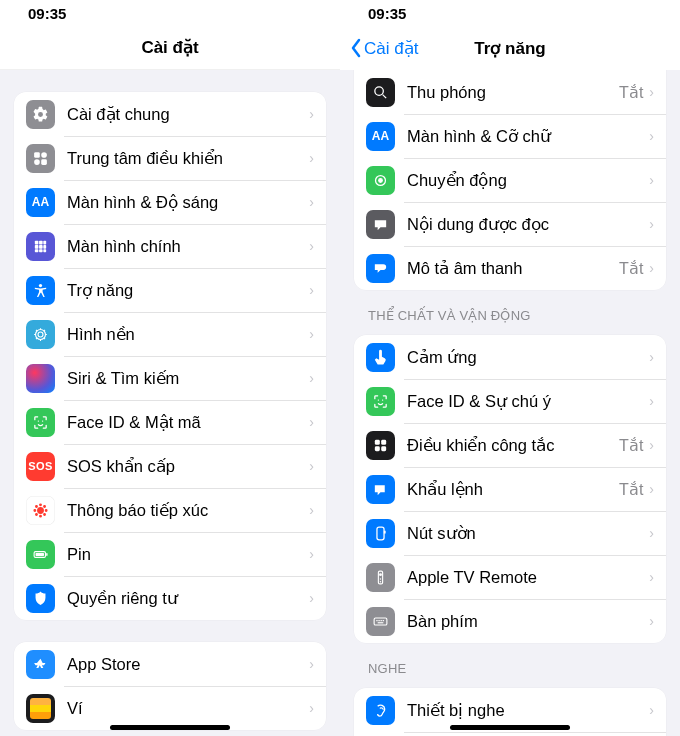 The width and height of the screenshot is (680, 736). What do you see at coordinates (510, 734) in the screenshot?
I see `row-sound-recognition: Nhận biết âm thanh Tắt ›` at bounding box center [510, 734].